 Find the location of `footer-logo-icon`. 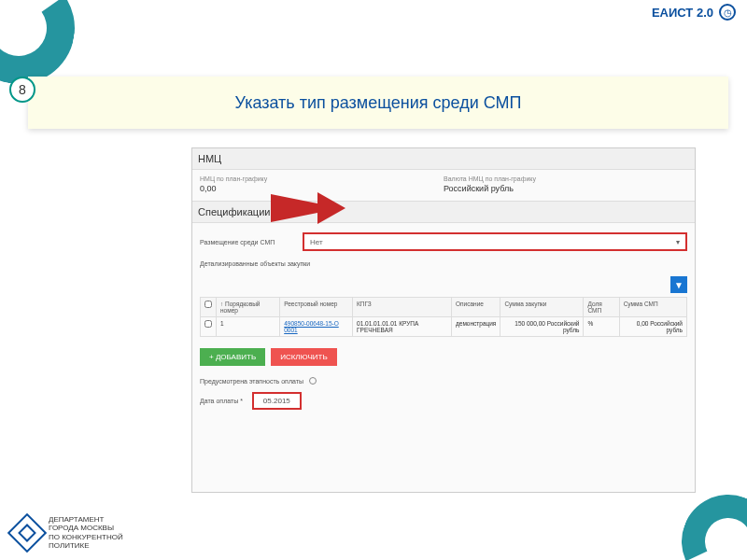

footer-logo-icon is located at coordinates (27, 533).